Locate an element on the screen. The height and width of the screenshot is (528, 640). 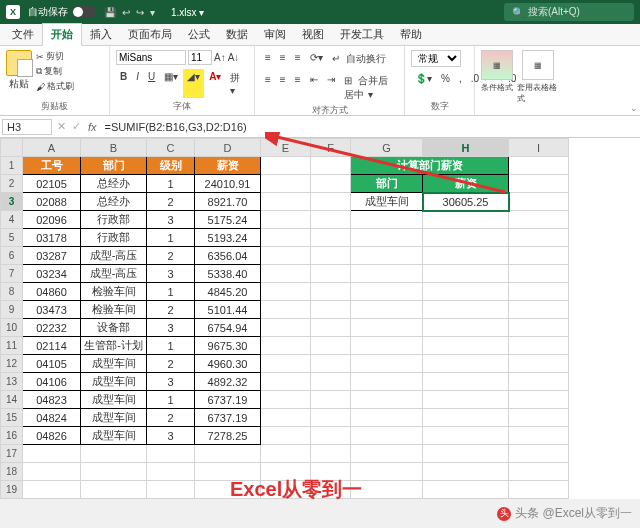
cell-E13 is located at coordinates (286, 382).